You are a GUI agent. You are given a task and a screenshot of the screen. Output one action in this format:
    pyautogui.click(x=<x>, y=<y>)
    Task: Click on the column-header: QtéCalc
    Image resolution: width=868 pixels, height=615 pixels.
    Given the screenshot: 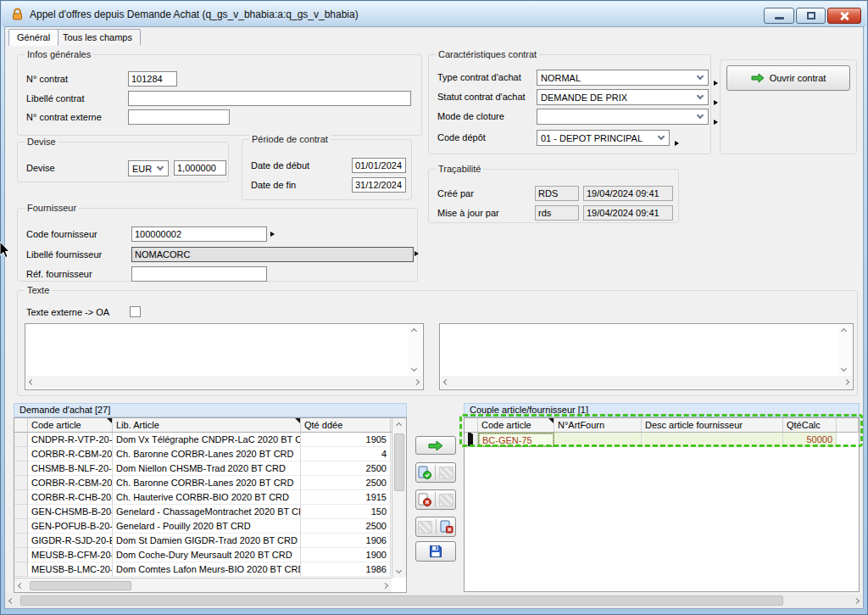 What is the action you would take?
    pyautogui.click(x=810, y=426)
    